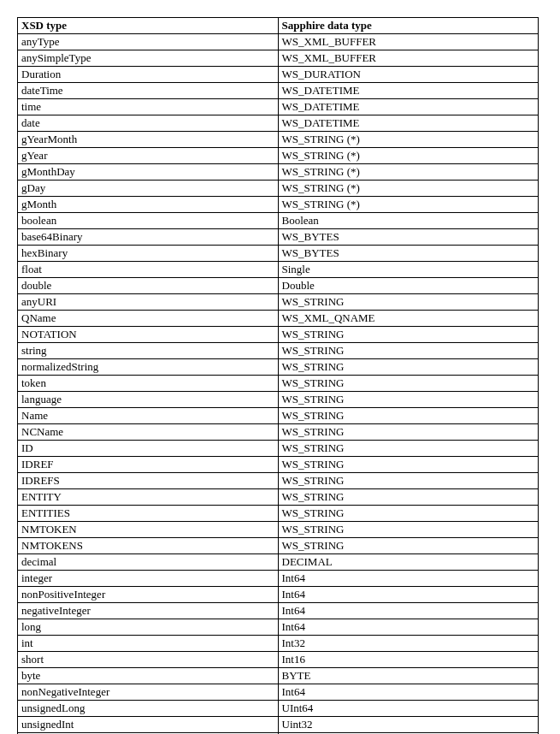  I want to click on cell-xsd-type: integer, so click(149, 578).